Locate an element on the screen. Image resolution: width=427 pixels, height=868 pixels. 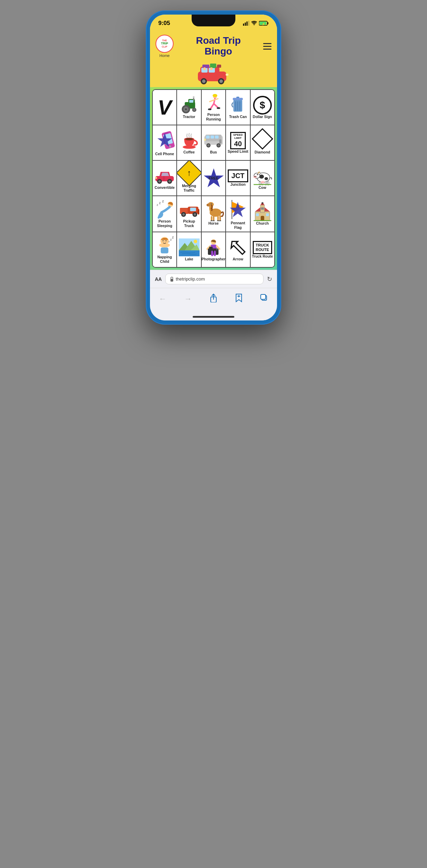
home-label: Home is located at coordinates (165, 56).